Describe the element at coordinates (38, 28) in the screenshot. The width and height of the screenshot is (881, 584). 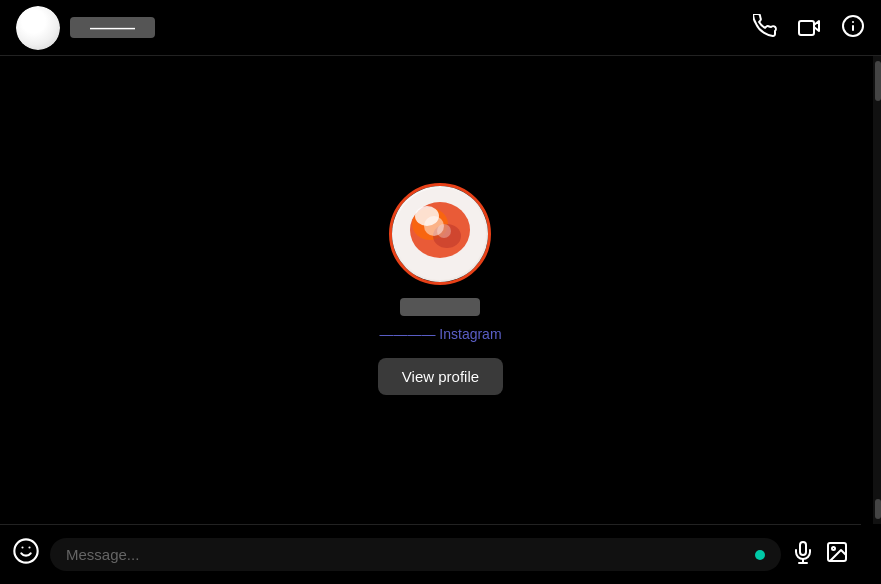
I see `avatar-small` at that location.